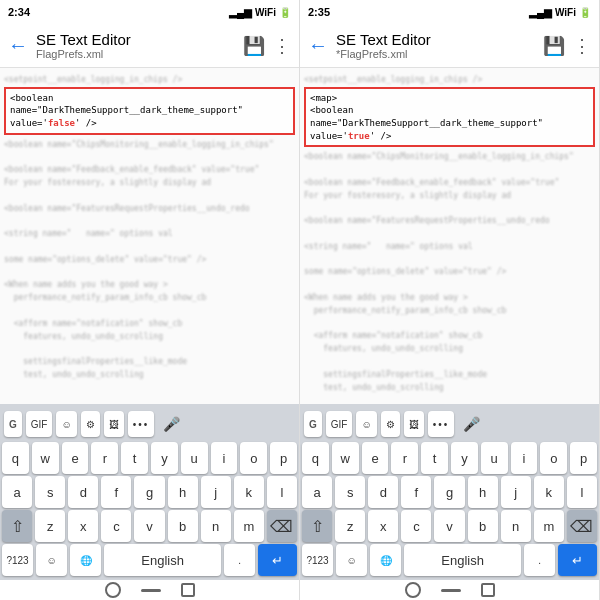  I want to click on shift-key-left: ⇧, so click(17, 526).